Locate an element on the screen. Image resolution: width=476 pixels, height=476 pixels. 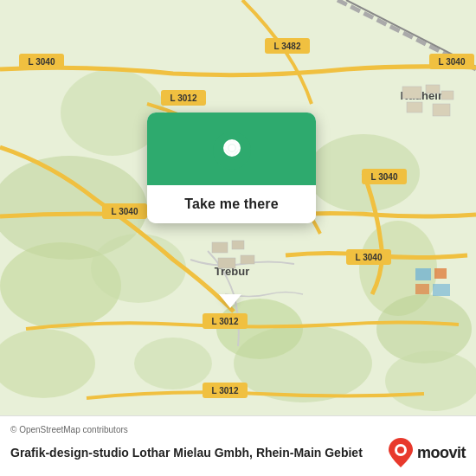
moovit-logo: moovit is located at coordinates (428, 453).